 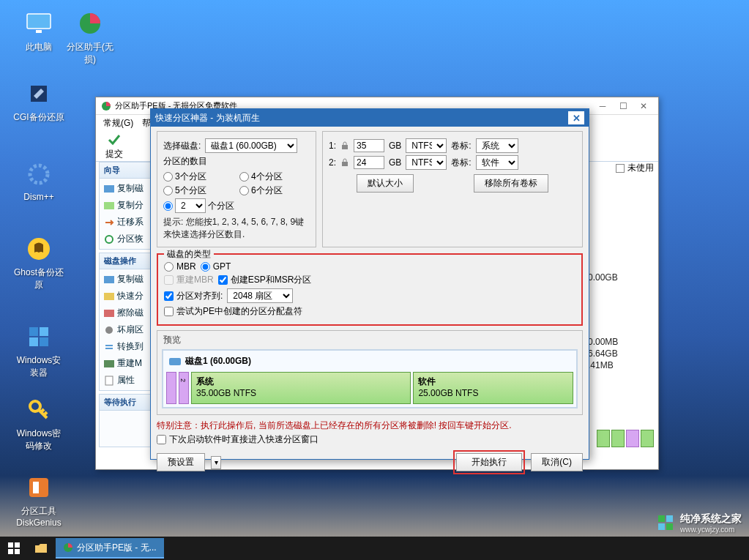 What do you see at coordinates (175, 362) in the screenshot?
I see `hdd-icon` at bounding box center [175, 362].